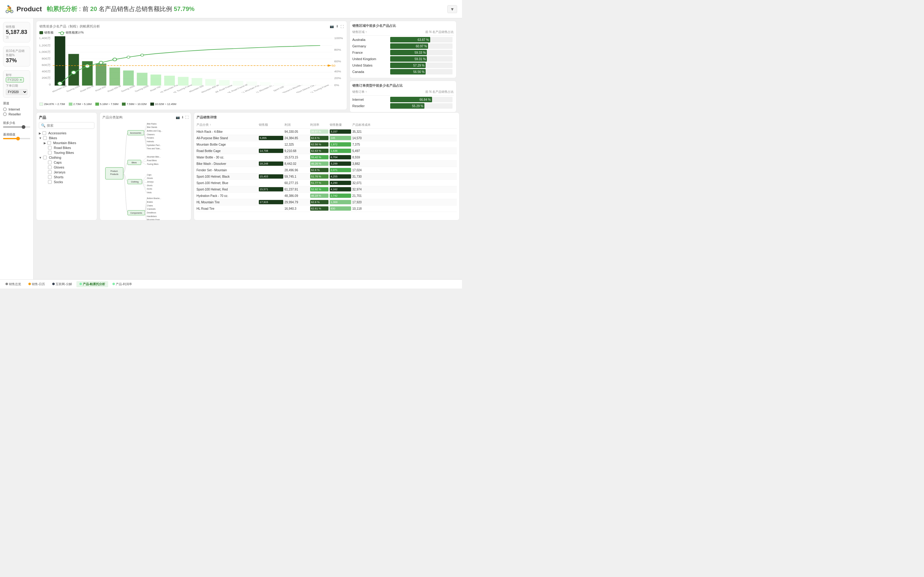  Describe the element at coordinates (66, 153) in the screenshot. I see `tree-item: Touring Bikes` at that location.